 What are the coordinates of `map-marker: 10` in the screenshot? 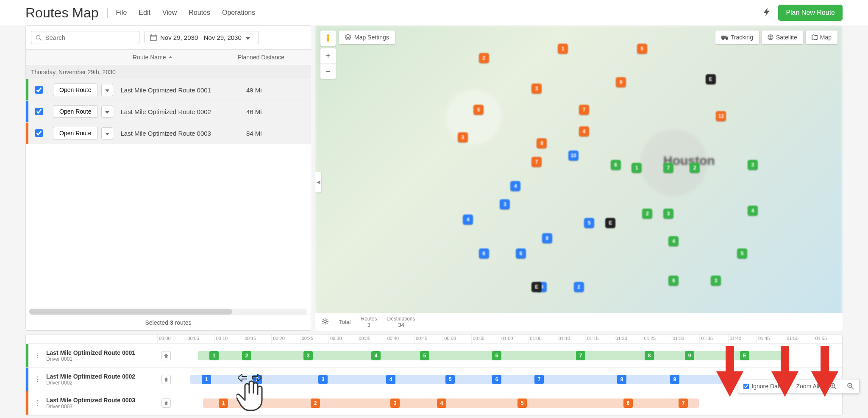 It's located at (573, 156).